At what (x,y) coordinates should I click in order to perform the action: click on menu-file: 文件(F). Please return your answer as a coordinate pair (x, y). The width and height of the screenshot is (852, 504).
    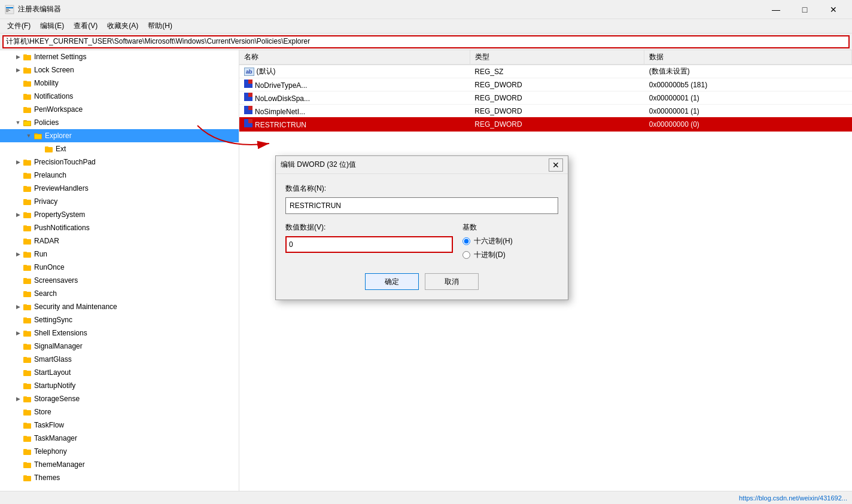
    Looking at the image, I should click on (19, 26).